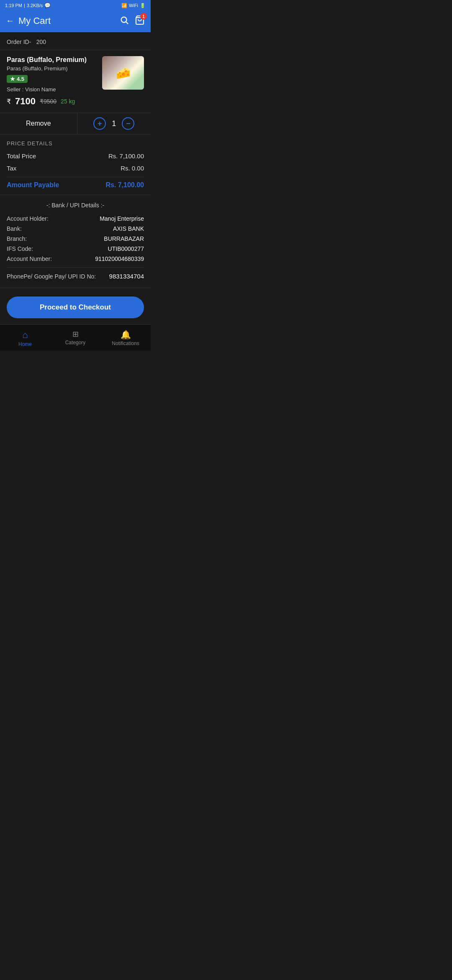  Describe the element at coordinates (21, 79) in the screenshot. I see `rating-value: 4.5` at that location.